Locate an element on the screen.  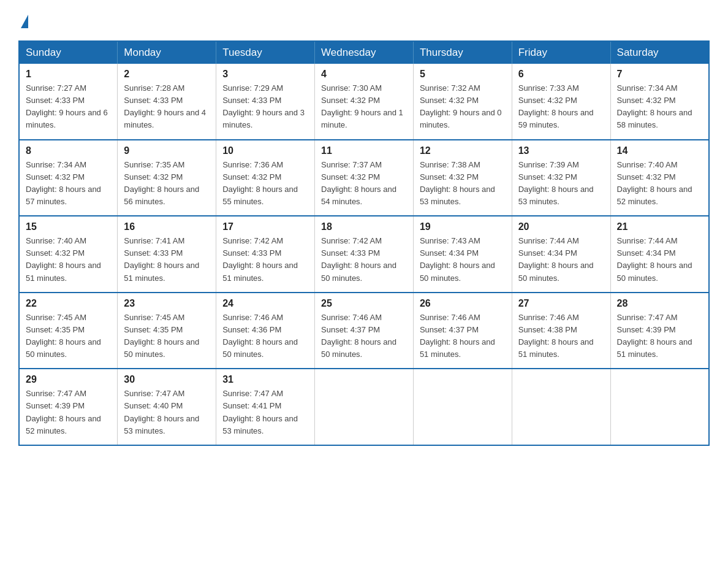
day-number: 7 is located at coordinates (659, 74).